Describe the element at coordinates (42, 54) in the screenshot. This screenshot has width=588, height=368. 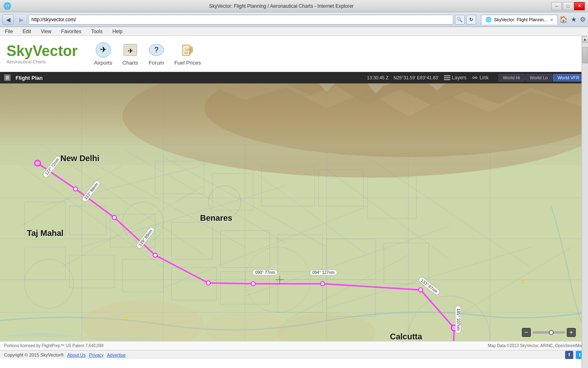
I see `logo-area: SkyVector Aeronautical Charts` at that location.